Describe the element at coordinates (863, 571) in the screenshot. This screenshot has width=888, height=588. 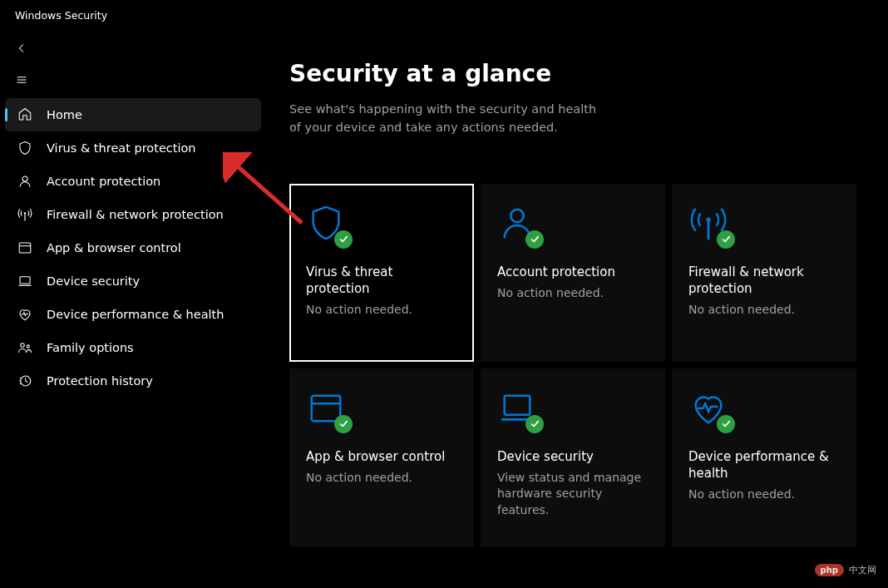
I see `watermark-text: 中文网` at that location.